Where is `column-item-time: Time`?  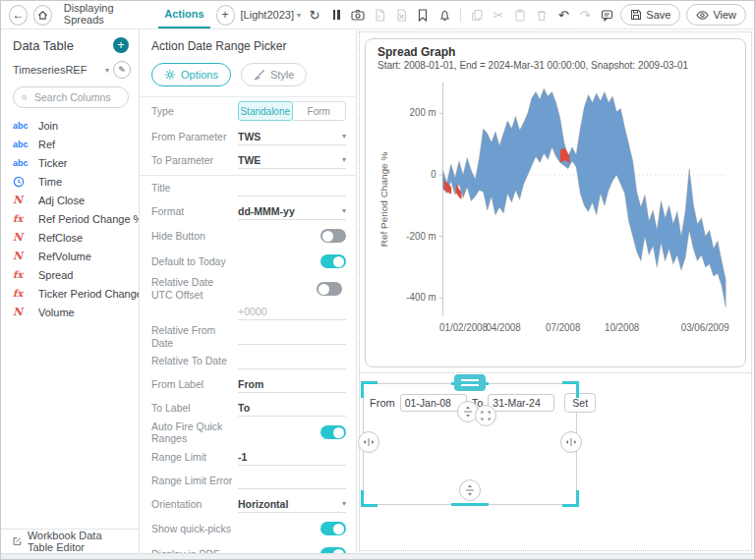 column-item-time: Time is located at coordinates (70, 181).